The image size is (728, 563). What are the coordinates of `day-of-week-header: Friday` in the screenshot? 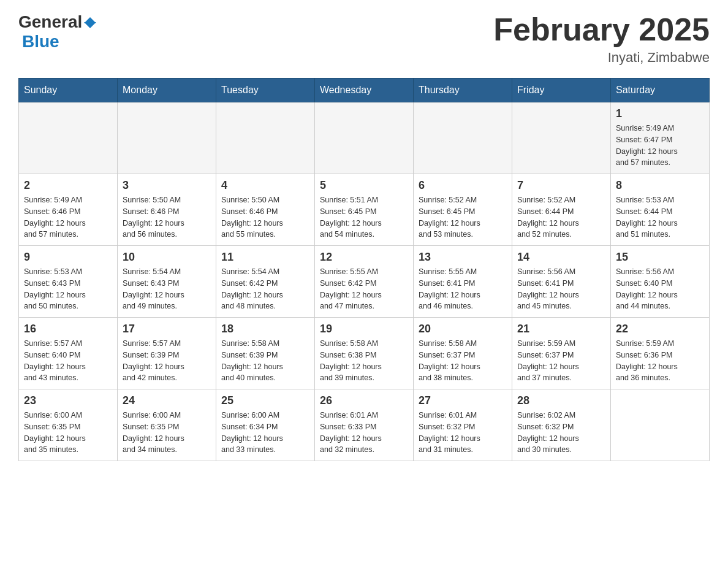 It's located at (561, 91).